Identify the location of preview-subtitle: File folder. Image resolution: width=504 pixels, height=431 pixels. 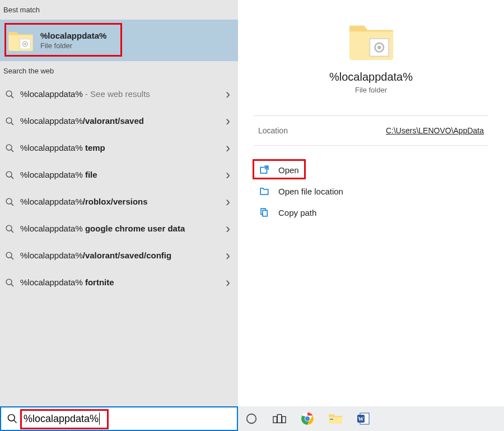
(371, 90).